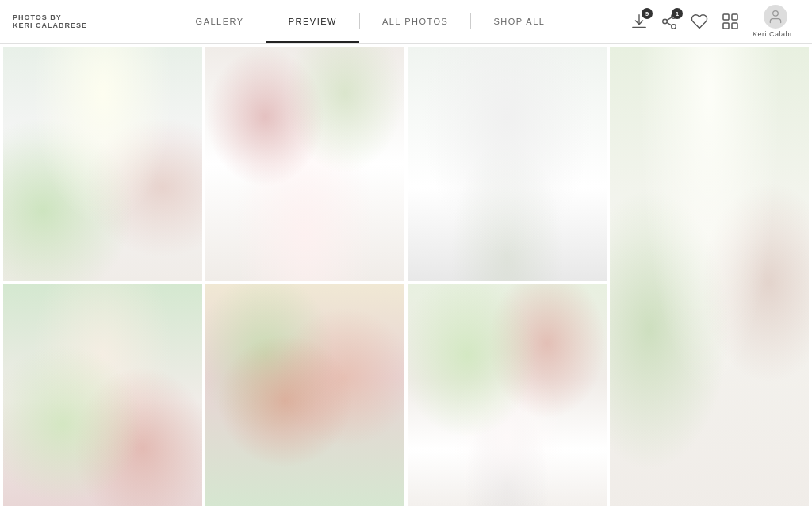  I want to click on nav-gallery: GALLERY, so click(220, 21).